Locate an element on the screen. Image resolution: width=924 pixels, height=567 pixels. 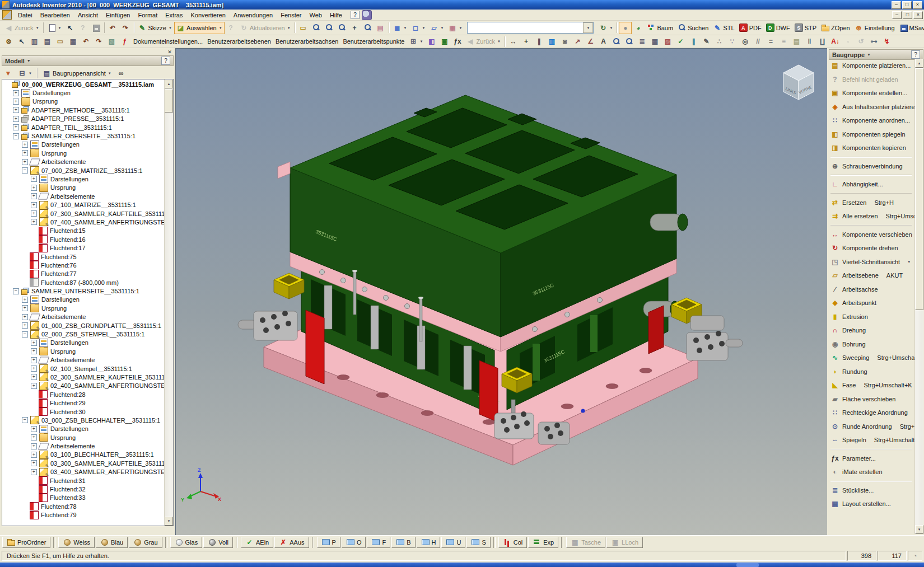
tree-item-02-300-sammler-kaufteile-3531115-1: +02_300_SAMMLER_KAUFTEILE_3531115:1 is located at coordinates (83, 377).